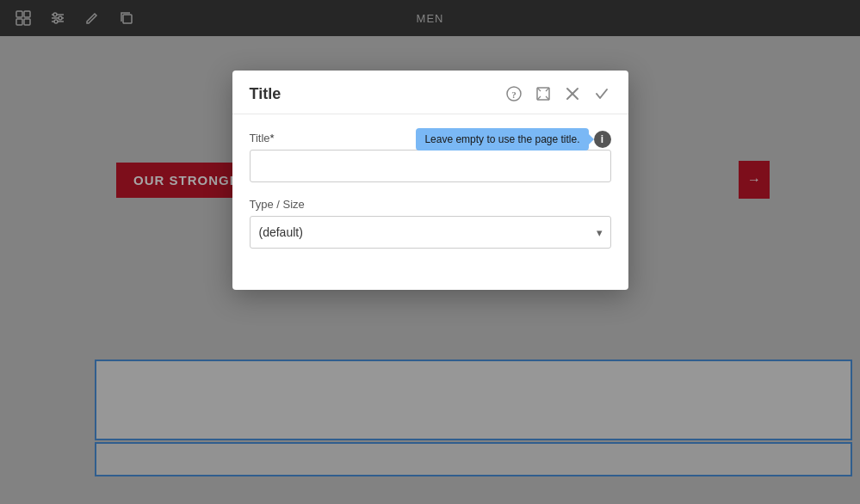  I want to click on modal-body: Leave empty to use the page title. i Tit…, so click(430, 181).